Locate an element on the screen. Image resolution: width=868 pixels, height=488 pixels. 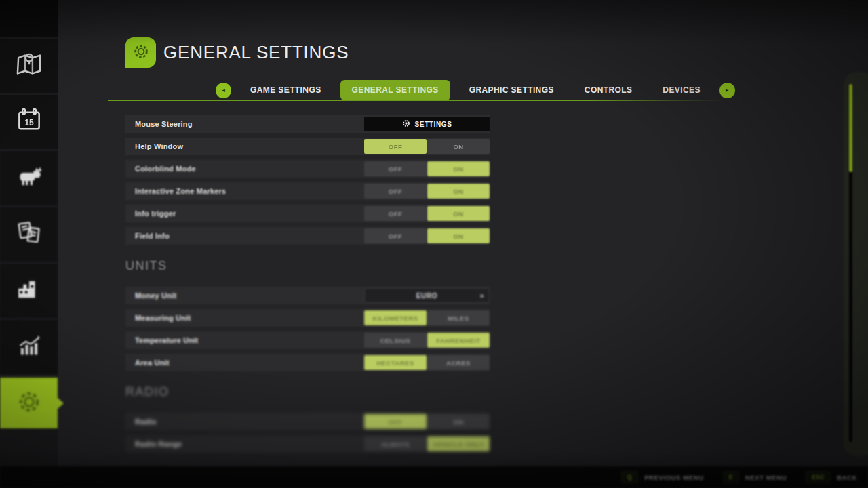
setting-label: Help Window is located at coordinates (159, 146).